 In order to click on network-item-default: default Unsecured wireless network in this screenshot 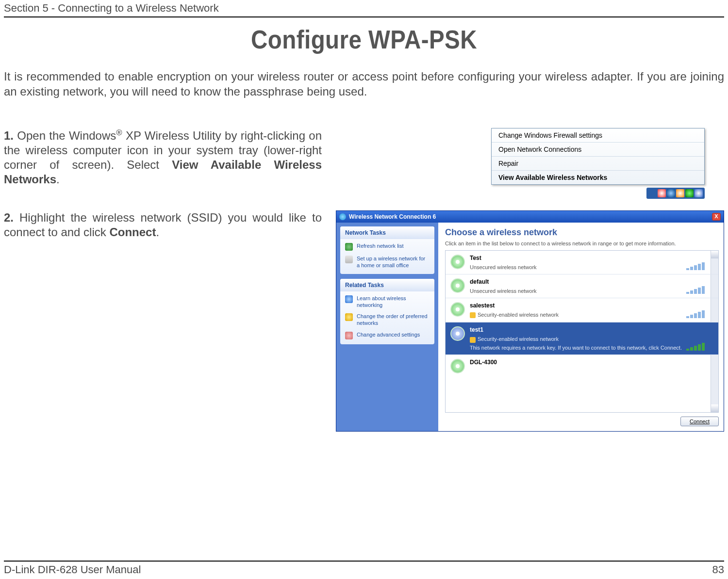, I will do `click(582, 286)`.